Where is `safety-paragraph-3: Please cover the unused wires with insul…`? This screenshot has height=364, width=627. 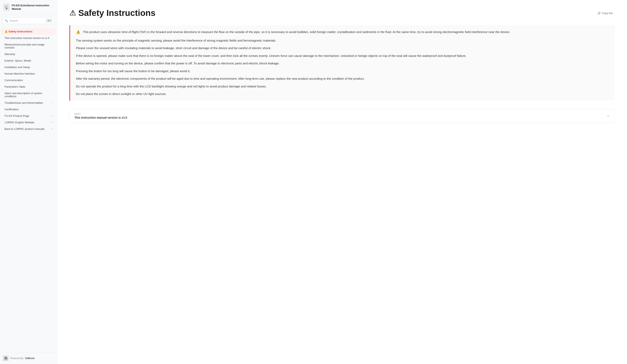
safety-paragraph-3: Please cover the unused wires with insul… is located at coordinates (342, 48).